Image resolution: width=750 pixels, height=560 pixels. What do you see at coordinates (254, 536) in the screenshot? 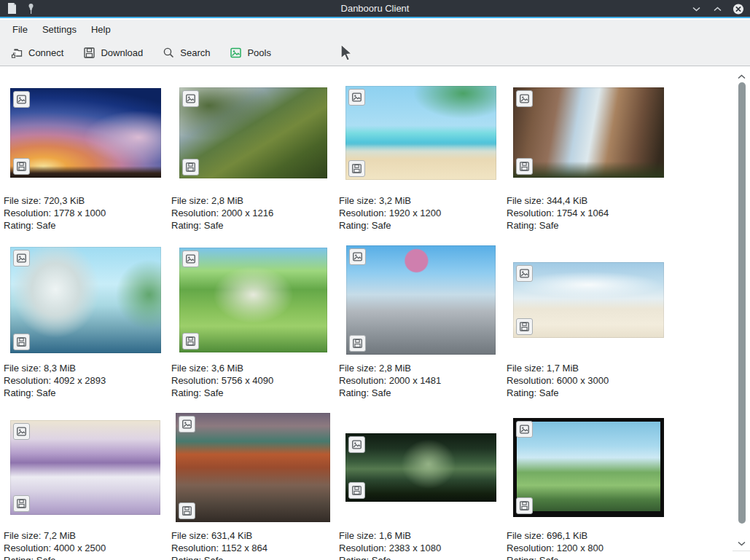
I see `file-size-text: File size: 631,4 KiB` at bounding box center [254, 536].